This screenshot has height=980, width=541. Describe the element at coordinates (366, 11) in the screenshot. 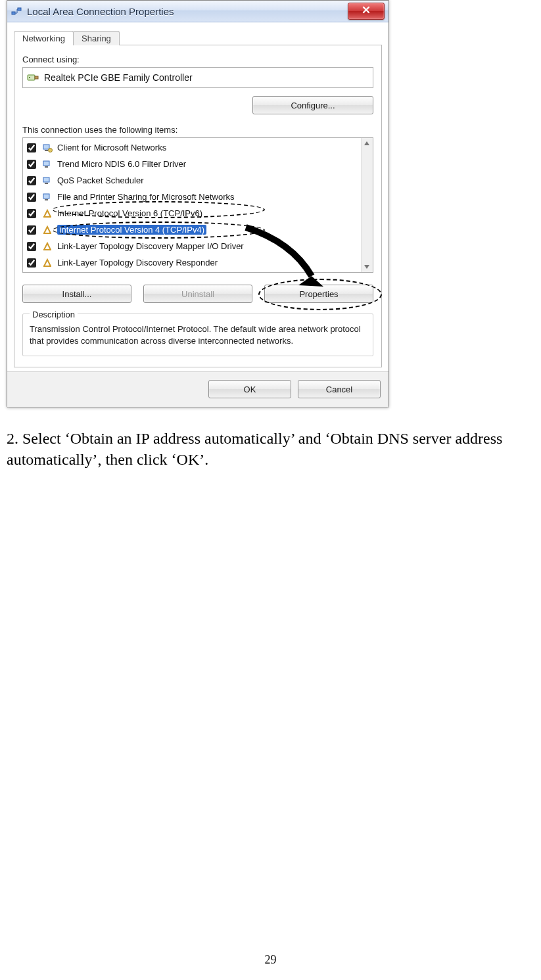

I see `close-icon` at that location.